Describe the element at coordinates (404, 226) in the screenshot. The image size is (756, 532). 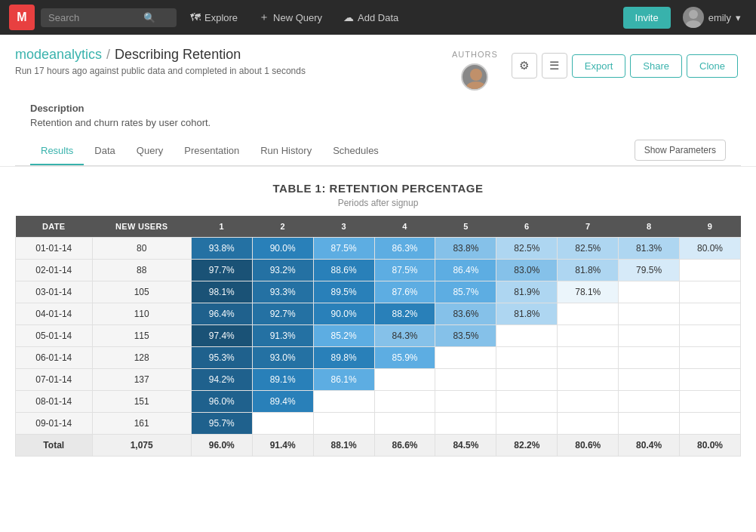
I see `col-header-4: 4` at that location.